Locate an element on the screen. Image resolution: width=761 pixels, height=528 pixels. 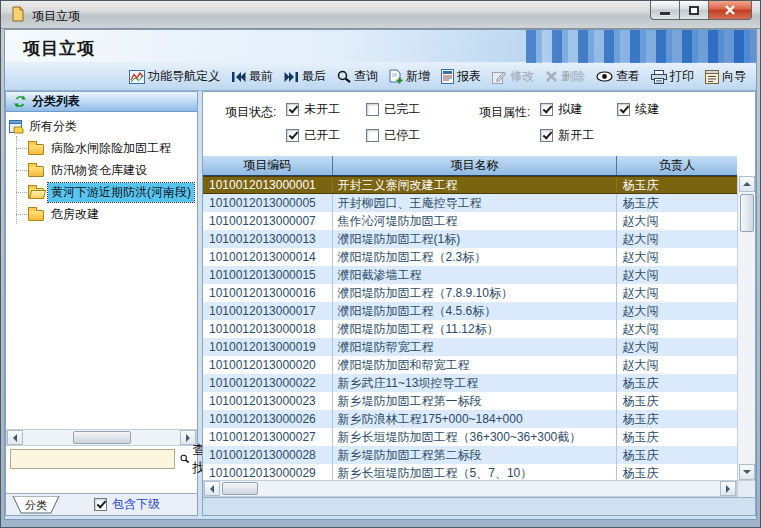
table-vertical-scrollbar is located at coordinates (746, 328).